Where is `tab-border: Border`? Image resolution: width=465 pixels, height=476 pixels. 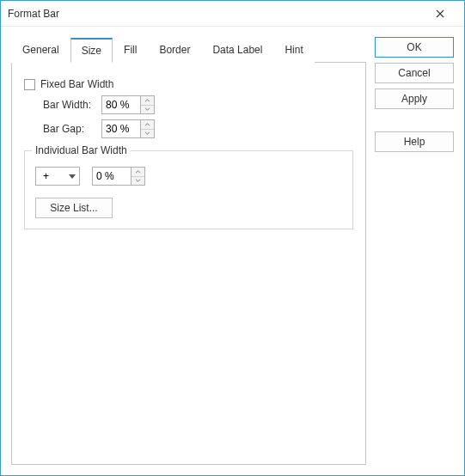
tab-border: Border is located at coordinates (174, 50).